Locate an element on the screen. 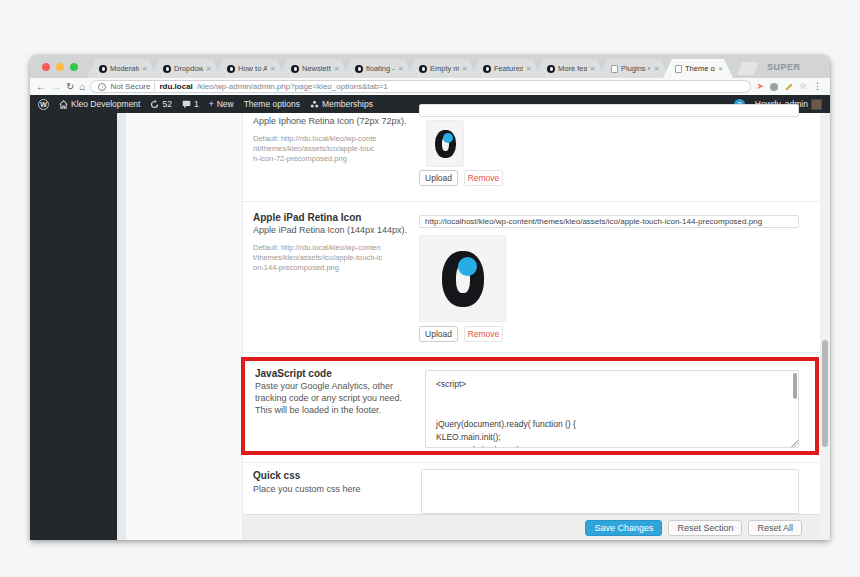 The height and width of the screenshot is (577, 860). watermark-text: SUPER is located at coordinates (784, 67).